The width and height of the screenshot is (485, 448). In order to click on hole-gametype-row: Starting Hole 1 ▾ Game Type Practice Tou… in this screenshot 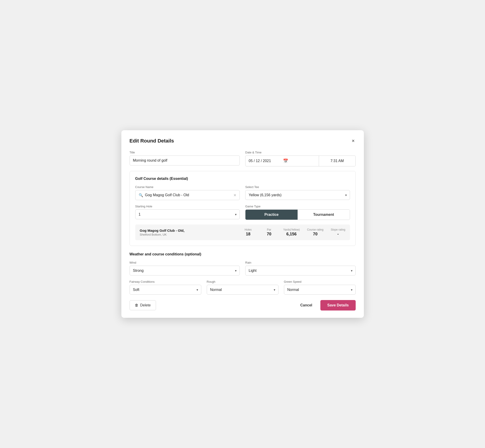, I will do `click(242, 212)`.